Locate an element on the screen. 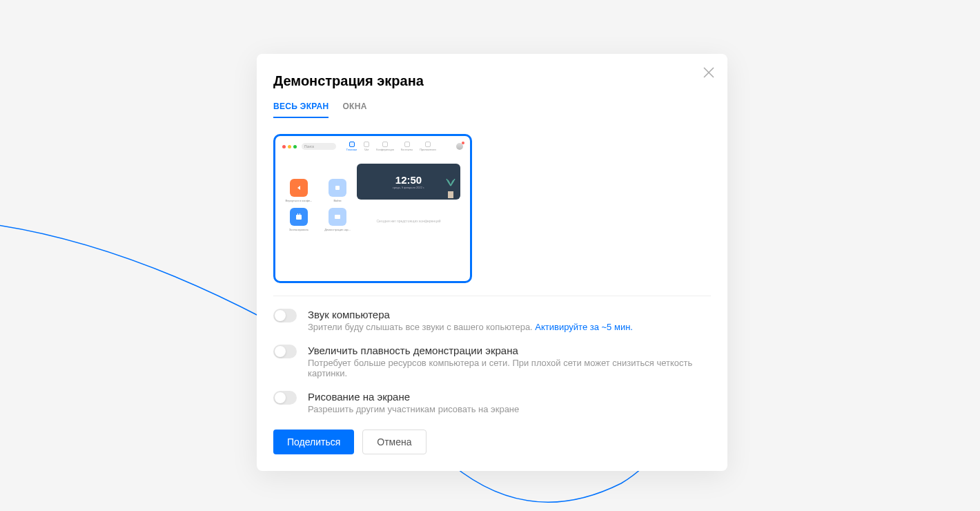  traffic-green-icon is located at coordinates (295, 146).